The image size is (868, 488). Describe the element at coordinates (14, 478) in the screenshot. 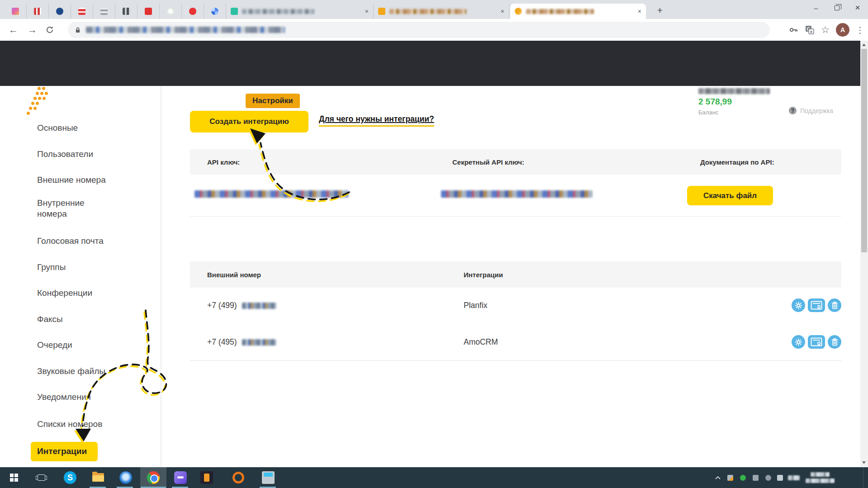

I see `windows-logo-icon` at that location.